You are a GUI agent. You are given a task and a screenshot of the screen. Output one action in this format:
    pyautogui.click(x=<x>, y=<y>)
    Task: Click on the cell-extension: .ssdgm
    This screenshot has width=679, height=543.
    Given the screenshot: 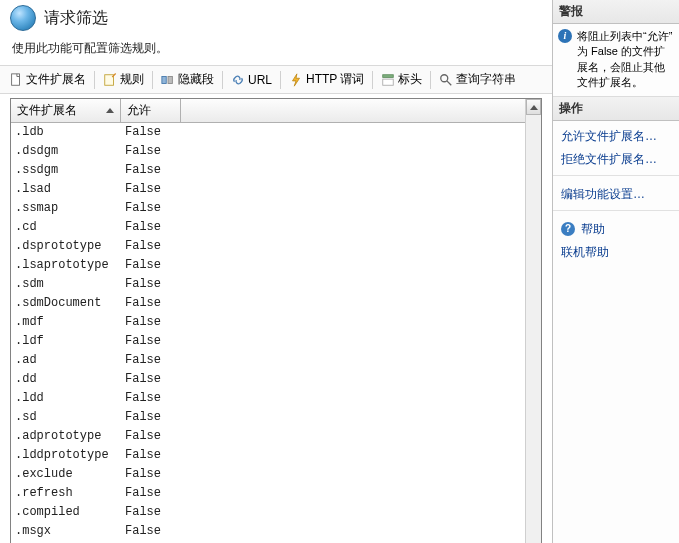 What is the action you would take?
    pyautogui.click(x=66, y=170)
    